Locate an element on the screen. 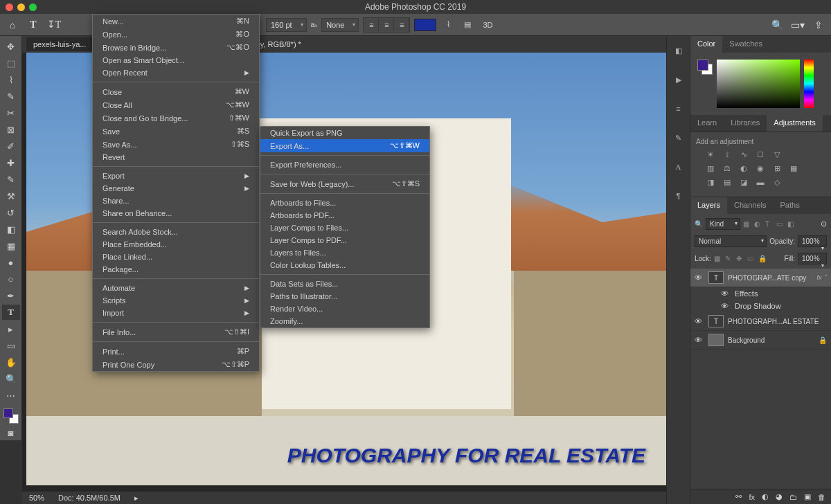 This screenshot has height=504, width=831. move-tool-icon: ✥ is located at coordinates (11, 46).